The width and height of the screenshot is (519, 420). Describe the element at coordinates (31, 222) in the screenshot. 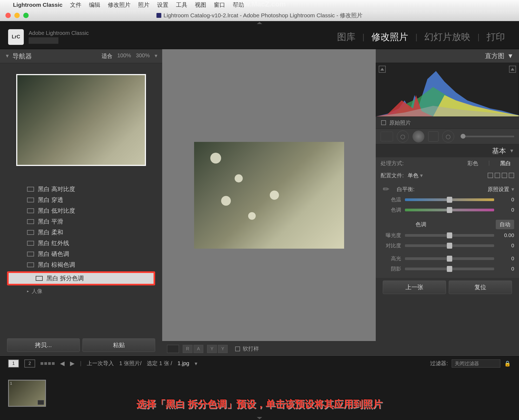

I see `preset-icon` at that location.